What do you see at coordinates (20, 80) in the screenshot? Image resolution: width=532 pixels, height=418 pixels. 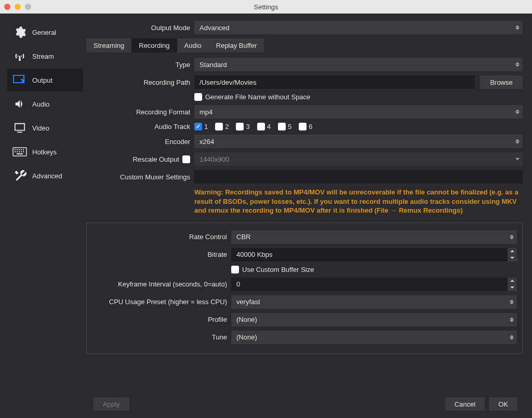 I see `output-icon` at bounding box center [20, 80].